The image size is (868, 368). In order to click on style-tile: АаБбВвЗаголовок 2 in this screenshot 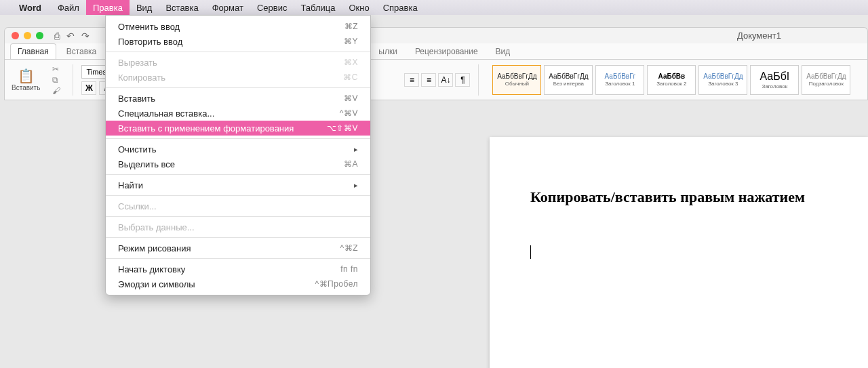, I will do `click(671, 80)`.